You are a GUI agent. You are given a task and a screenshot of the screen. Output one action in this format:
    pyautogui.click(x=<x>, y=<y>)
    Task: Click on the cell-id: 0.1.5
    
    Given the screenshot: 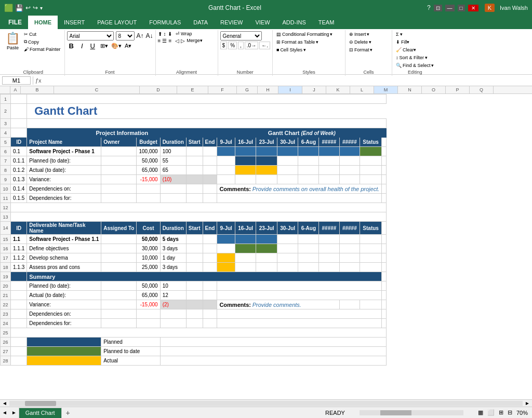 What is the action you would take?
    pyautogui.click(x=19, y=198)
    